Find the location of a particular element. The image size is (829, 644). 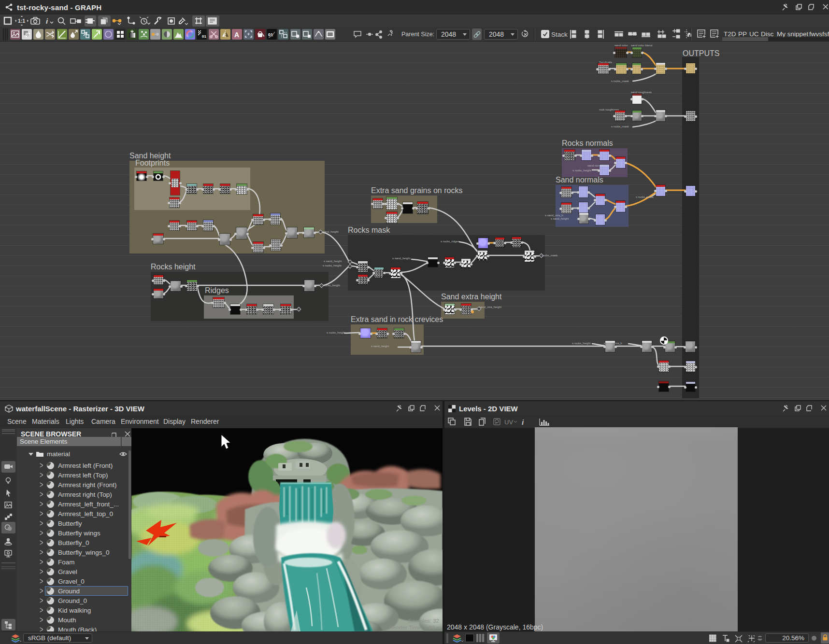

svg-text: Samples: 32 is located at coordinates (424, 621).